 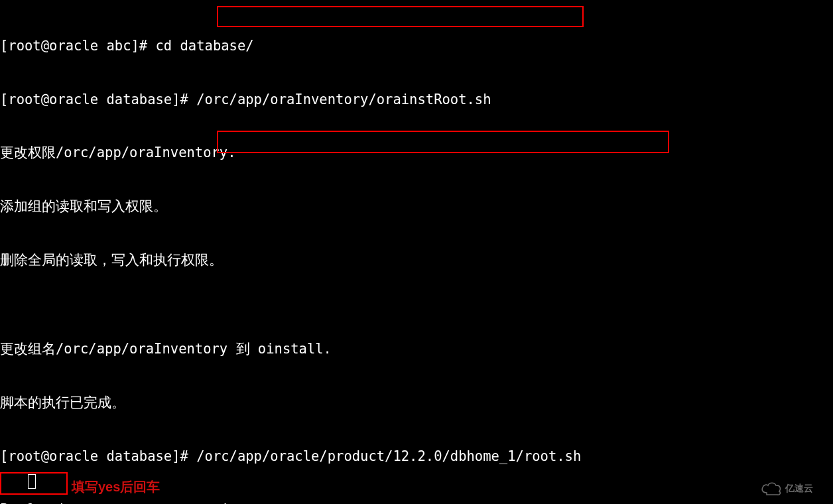 What do you see at coordinates (771, 488) in the screenshot?
I see `cloud-icon` at bounding box center [771, 488].